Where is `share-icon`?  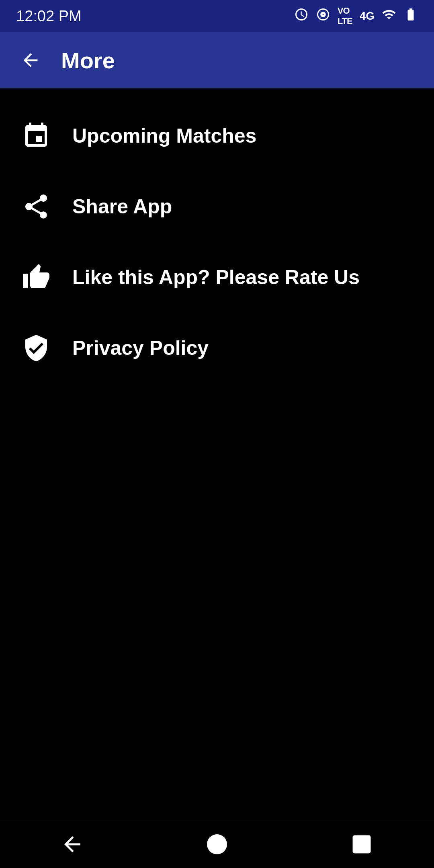 share-icon is located at coordinates (36, 207).